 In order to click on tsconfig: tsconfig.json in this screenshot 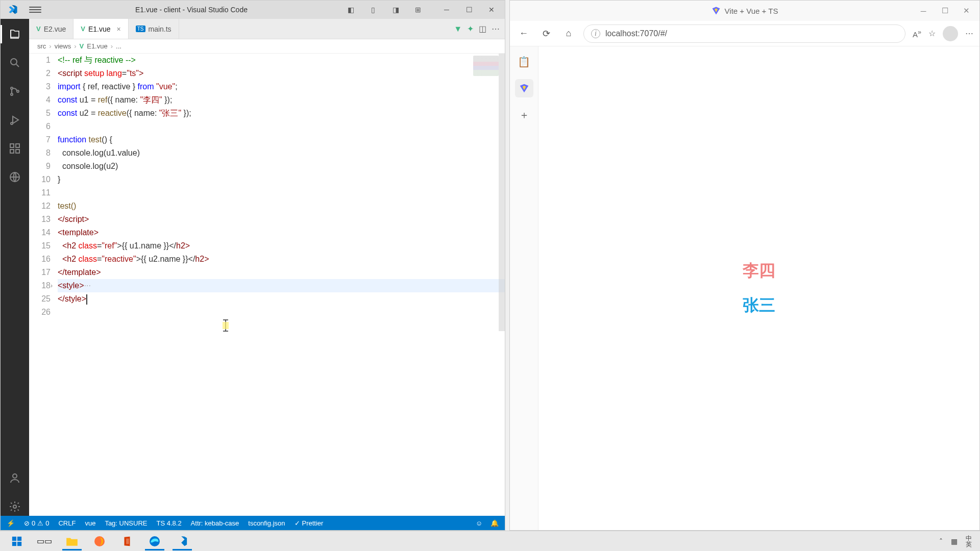, I will do `click(266, 523)`.